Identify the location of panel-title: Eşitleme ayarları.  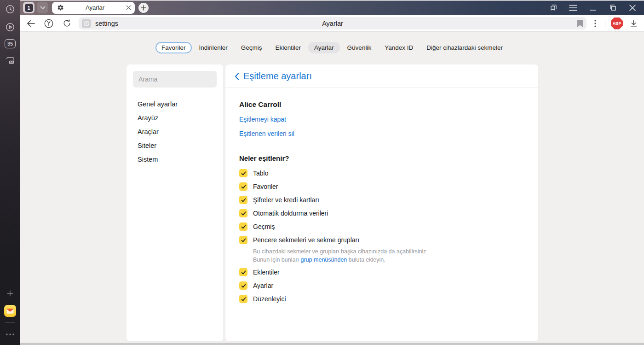
(278, 76).